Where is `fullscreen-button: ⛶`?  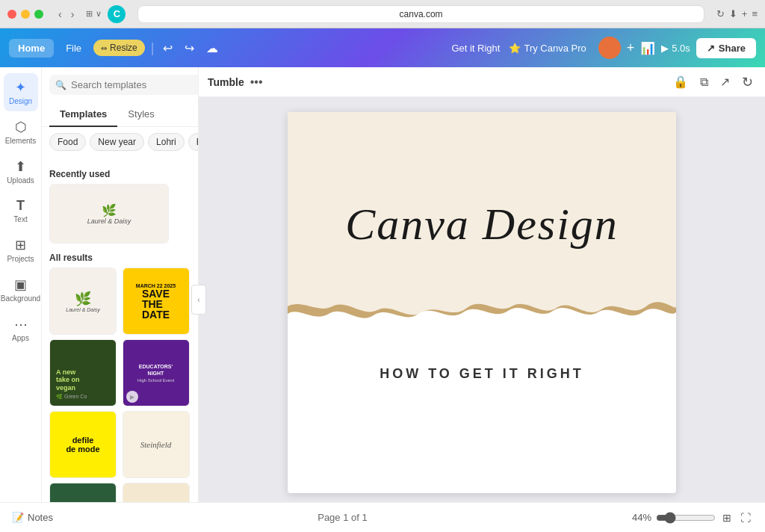
fullscreen-button: ⛶ is located at coordinates (746, 518).